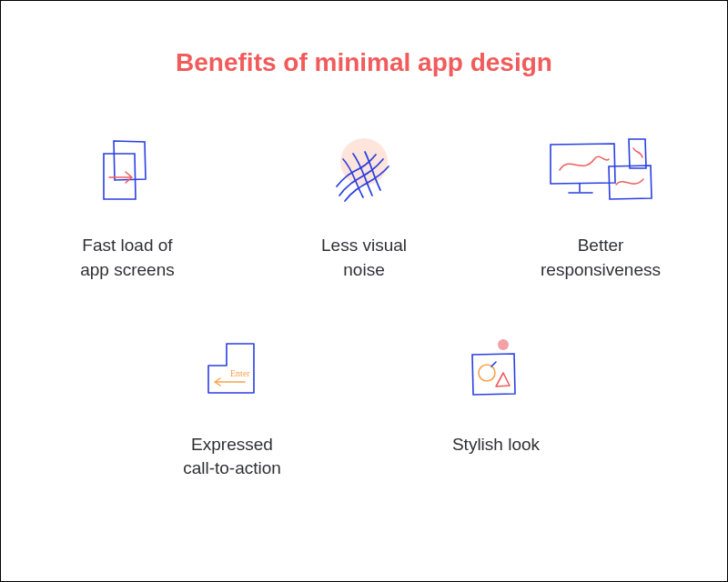 This screenshot has width=728, height=582. I want to click on shapes-icon, so click(496, 371).